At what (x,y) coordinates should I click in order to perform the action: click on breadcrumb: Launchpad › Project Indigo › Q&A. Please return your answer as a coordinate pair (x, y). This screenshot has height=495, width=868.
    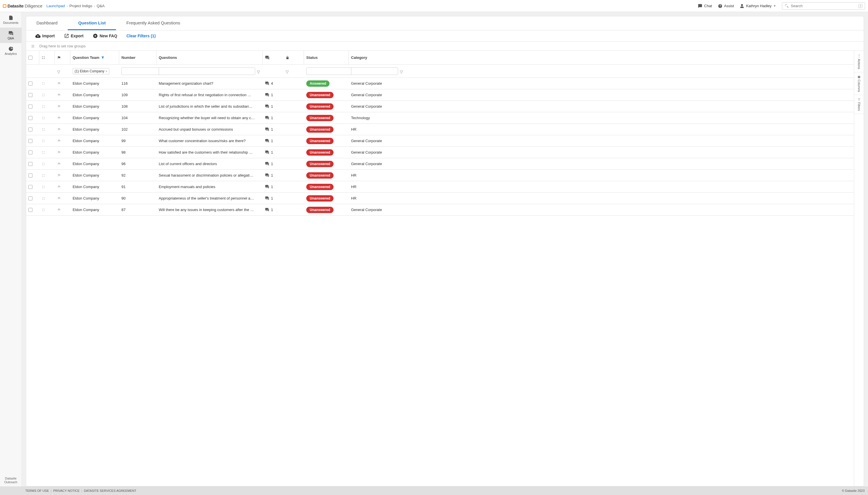
    Looking at the image, I should click on (75, 6).